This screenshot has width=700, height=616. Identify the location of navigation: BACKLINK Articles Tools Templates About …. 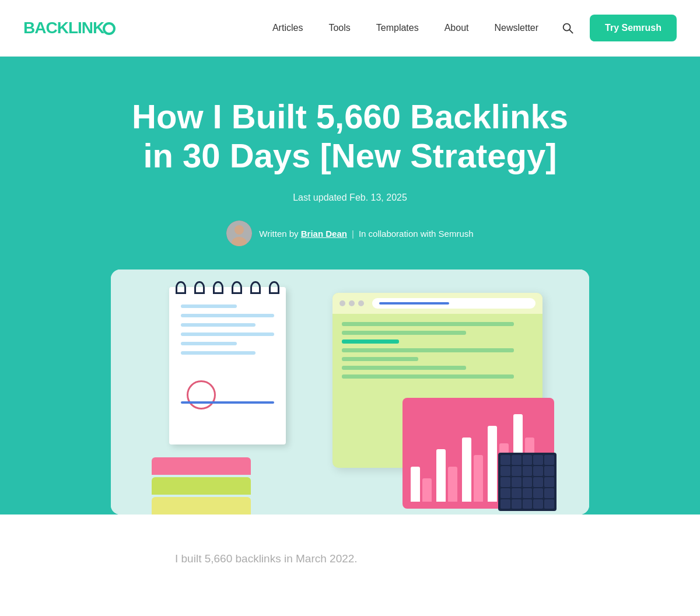
(350, 28).